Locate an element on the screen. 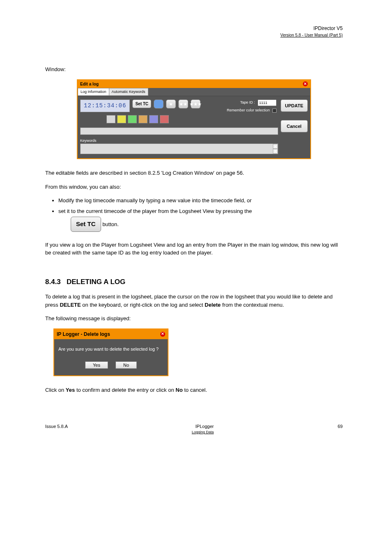 This screenshot has height=555, width=392. star-three-icon: ★★★ is located at coordinates (196, 104).